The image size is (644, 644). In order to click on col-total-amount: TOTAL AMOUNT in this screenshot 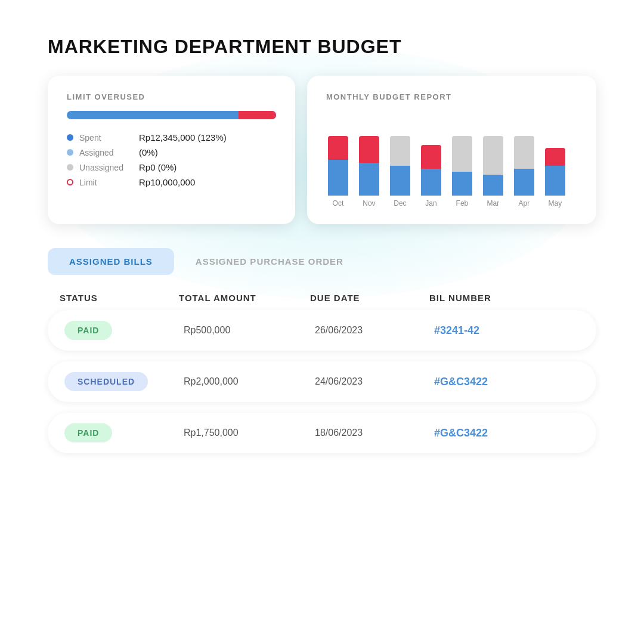, I will do `click(244, 298)`.